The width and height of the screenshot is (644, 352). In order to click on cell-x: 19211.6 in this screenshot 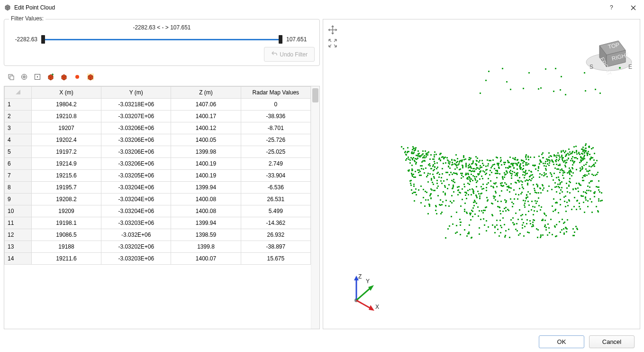, I will do `click(66, 259)`.